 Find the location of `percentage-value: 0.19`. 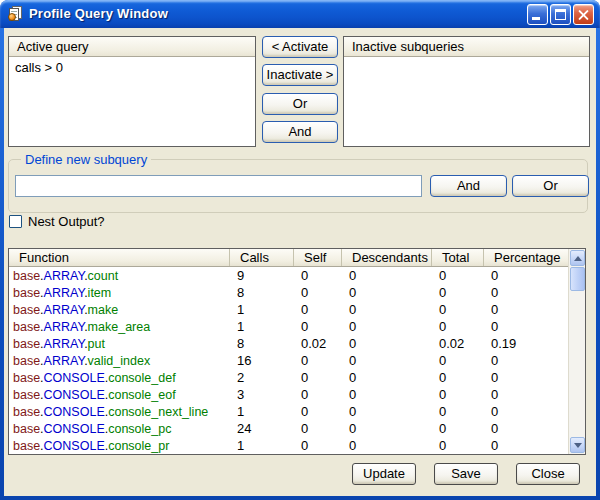

percentage-value: 0.19 is located at coordinates (526, 344).